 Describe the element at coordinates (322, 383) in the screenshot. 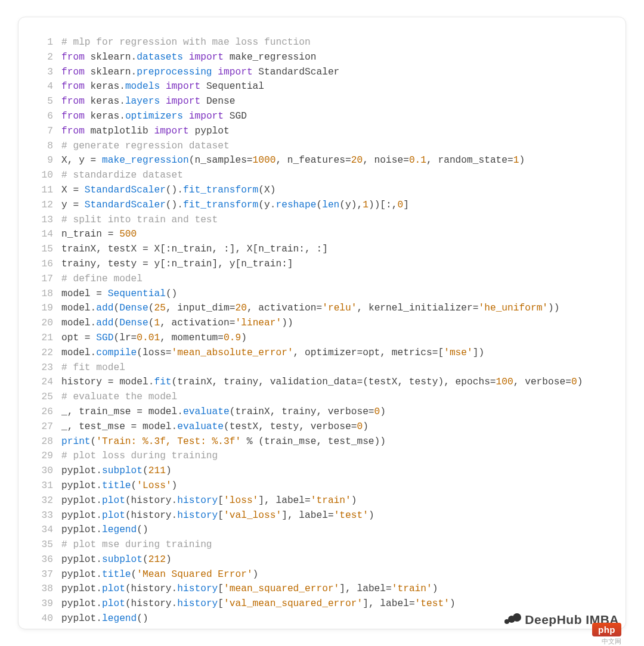

I see `code-content: history = model.fit(trainX, trainy, vali…` at that location.